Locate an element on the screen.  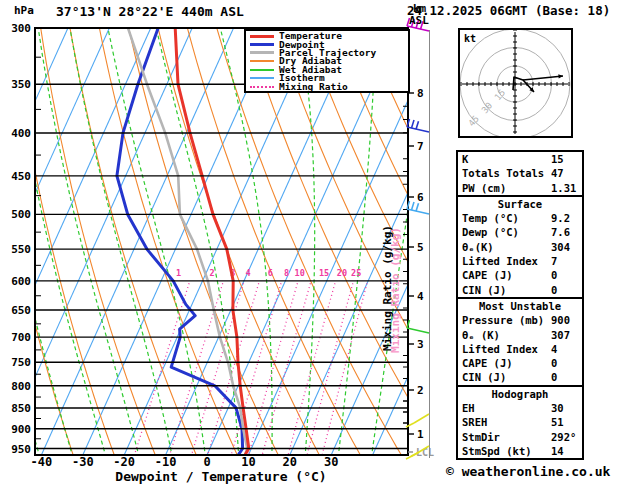
table-row-value: 15 is located at coordinates (558, 159).